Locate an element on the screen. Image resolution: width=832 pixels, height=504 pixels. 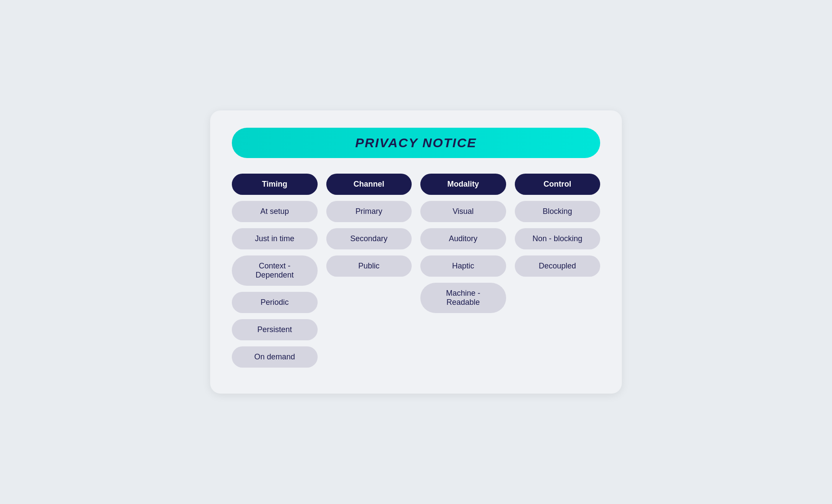
item-modality: Auditory is located at coordinates (463, 239).